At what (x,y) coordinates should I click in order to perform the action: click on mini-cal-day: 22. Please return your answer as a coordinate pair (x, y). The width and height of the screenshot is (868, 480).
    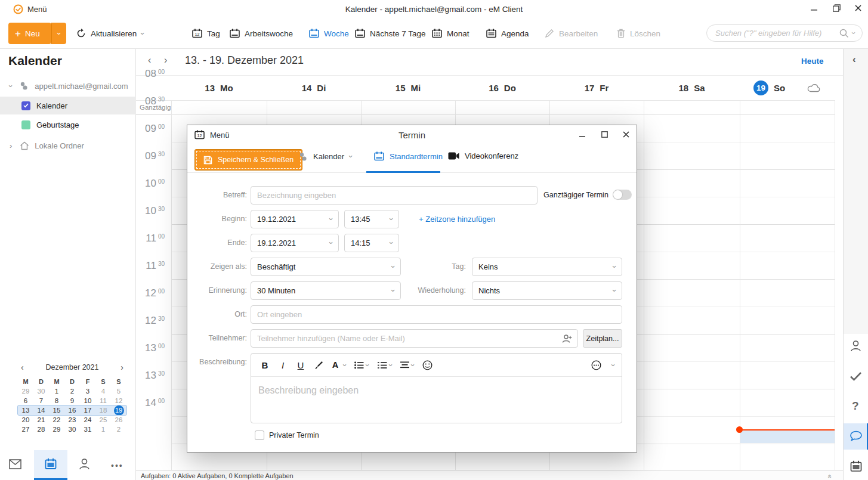
    Looking at the image, I should click on (57, 420).